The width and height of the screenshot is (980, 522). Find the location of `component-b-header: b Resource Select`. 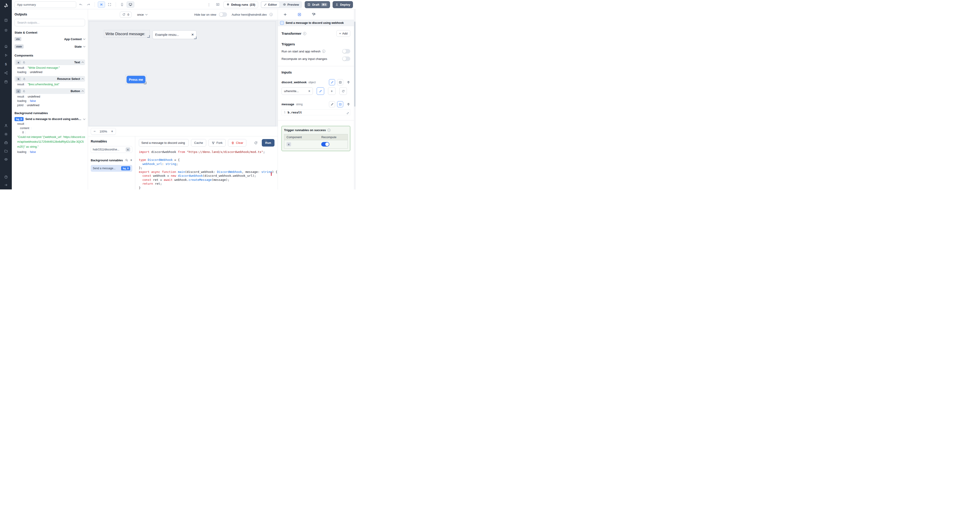

component-b-header: b Resource Select is located at coordinates (50, 79).